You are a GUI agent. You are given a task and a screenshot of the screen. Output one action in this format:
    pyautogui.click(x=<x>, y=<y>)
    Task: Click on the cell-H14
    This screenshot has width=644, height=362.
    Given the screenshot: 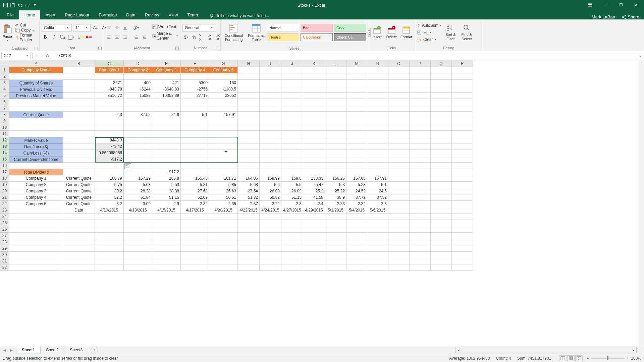 What is the action you would take?
    pyautogui.click(x=249, y=153)
    